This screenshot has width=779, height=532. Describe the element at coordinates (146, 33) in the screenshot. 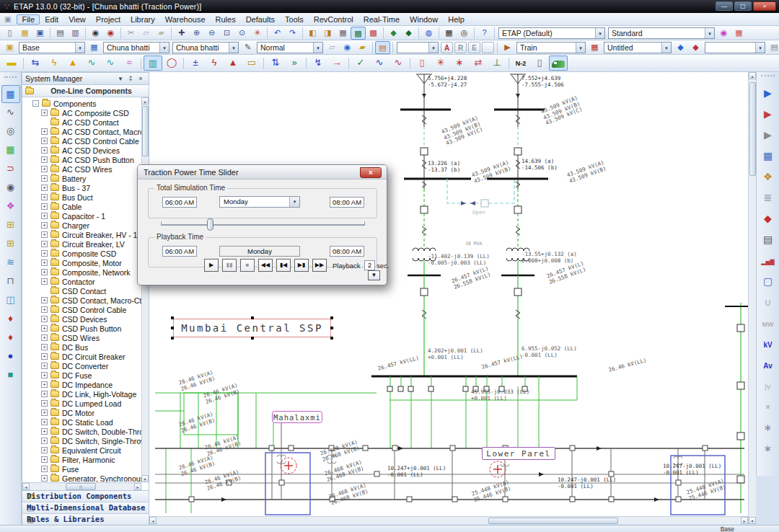

I see `copy-icon: ▱` at that location.